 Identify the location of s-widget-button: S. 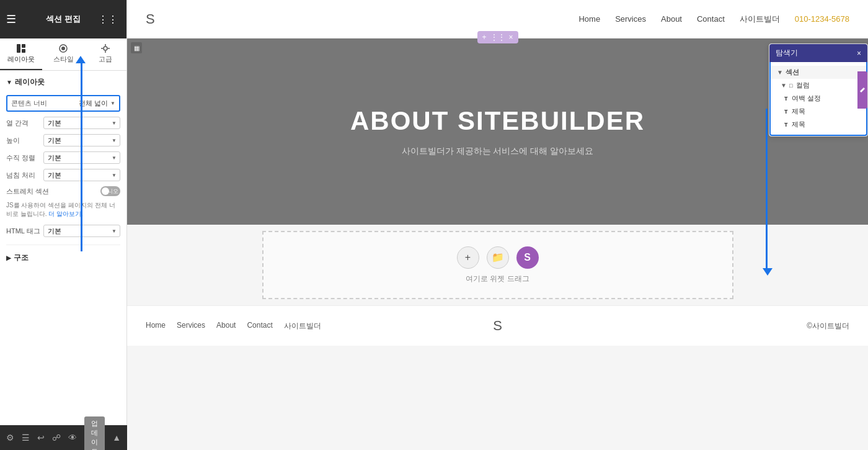
(528, 258).